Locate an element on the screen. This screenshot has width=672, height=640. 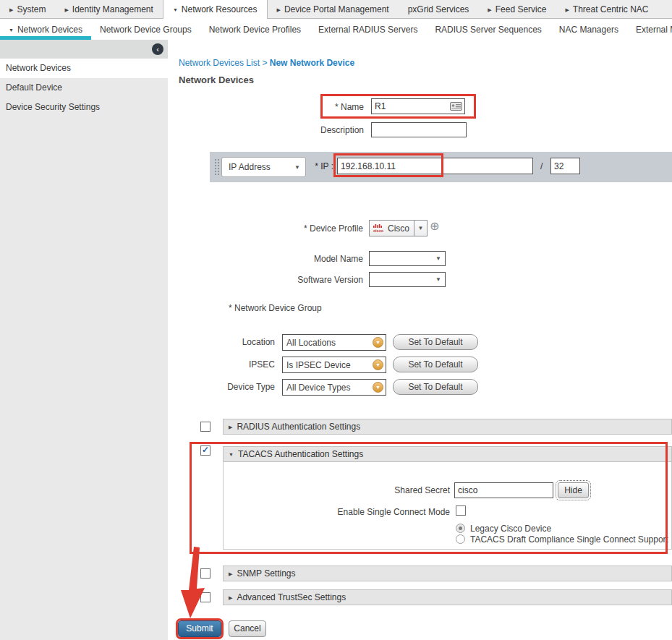
tacacs-draft-radio is located at coordinates (460, 539).